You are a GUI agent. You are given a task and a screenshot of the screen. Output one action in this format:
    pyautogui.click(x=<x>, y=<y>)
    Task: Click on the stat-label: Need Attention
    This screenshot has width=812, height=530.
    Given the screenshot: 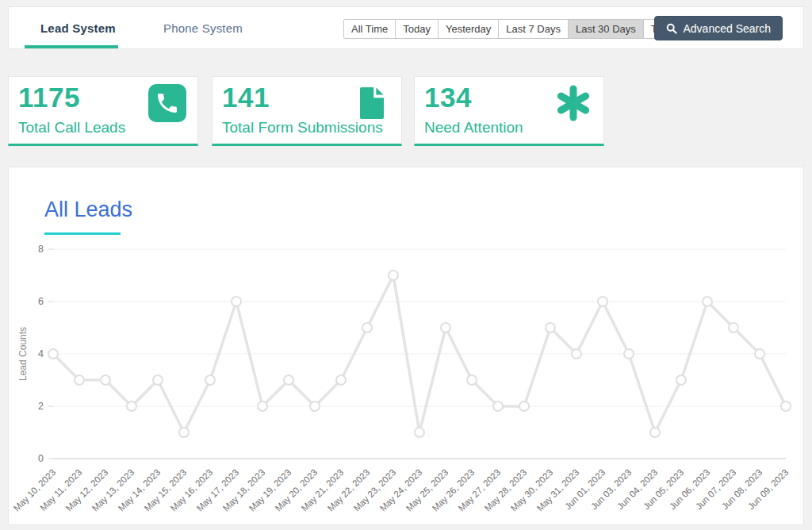 What is the action you would take?
    pyautogui.click(x=474, y=128)
    